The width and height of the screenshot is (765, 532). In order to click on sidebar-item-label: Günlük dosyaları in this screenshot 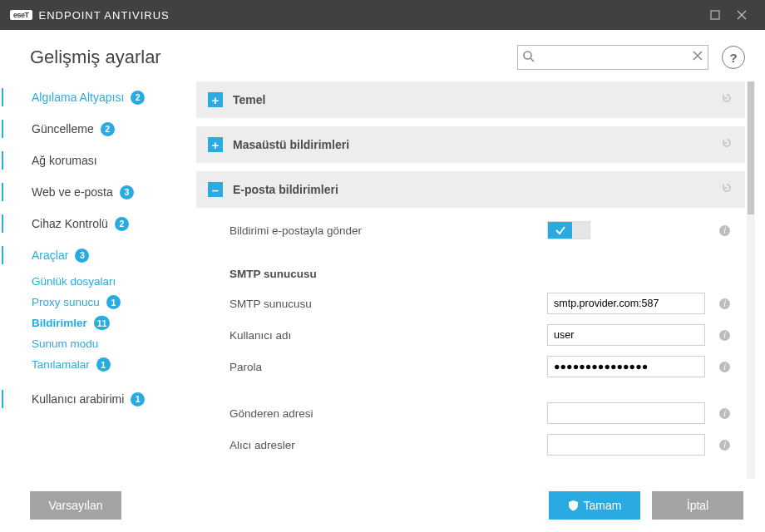, I will do `click(73, 281)`.